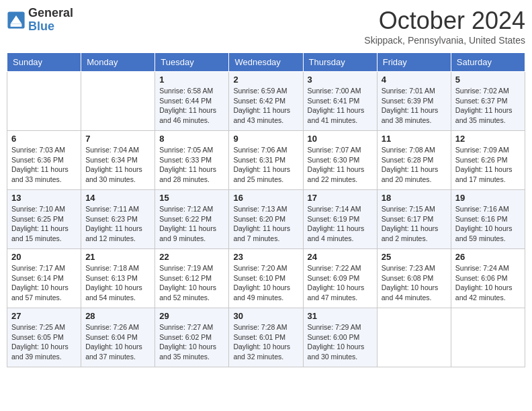 The height and width of the screenshot is (411, 532). Describe the element at coordinates (340, 316) in the screenshot. I see `day-number: 31` at that location.